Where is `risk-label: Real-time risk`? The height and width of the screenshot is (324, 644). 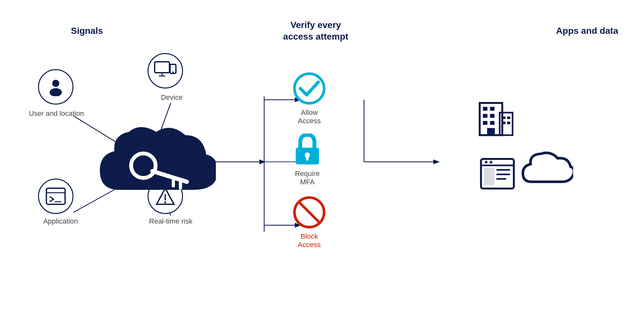 risk-label: Real-time risk is located at coordinates (171, 221).